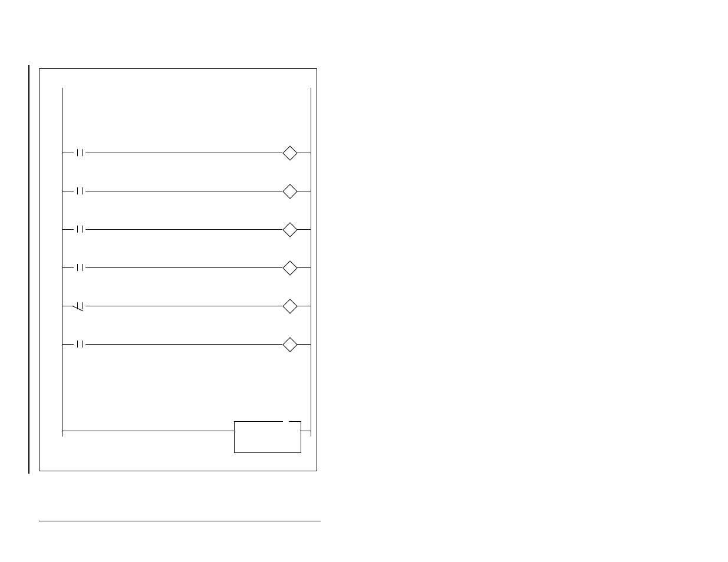  What do you see at coordinates (268, 437) in the screenshot?
I see `function-block` at bounding box center [268, 437].